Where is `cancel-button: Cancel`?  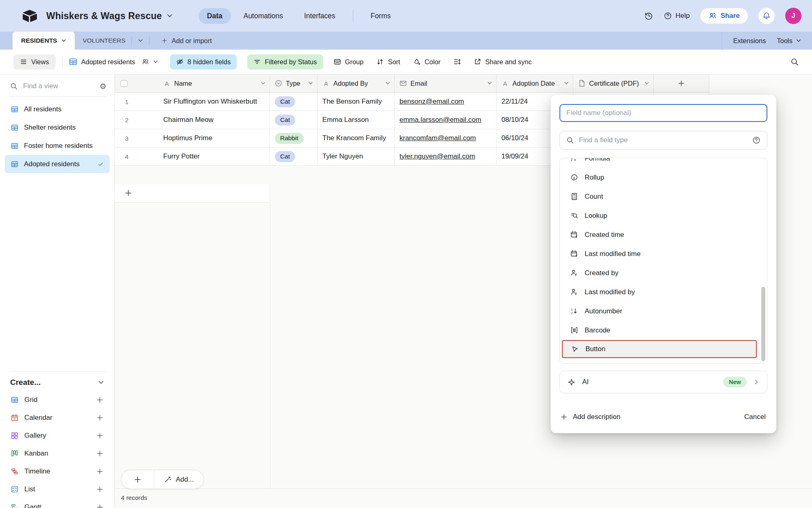 cancel-button: Cancel is located at coordinates (755, 417).